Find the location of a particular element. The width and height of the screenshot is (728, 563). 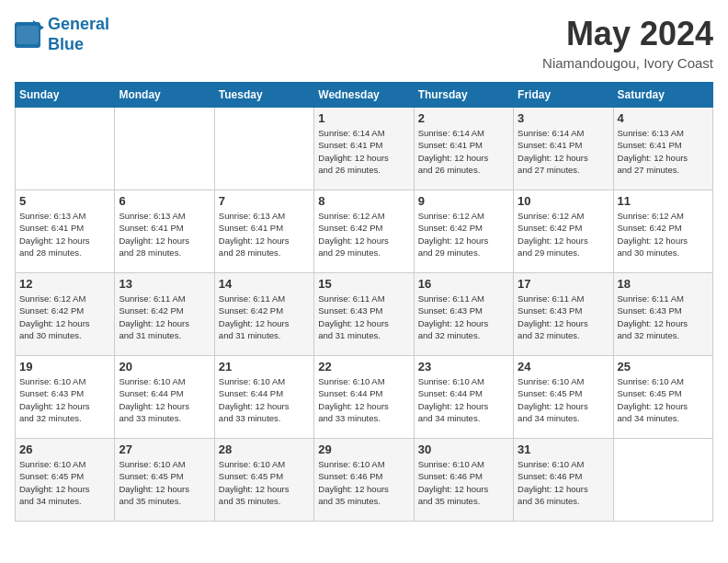

day-number: 30 is located at coordinates (463, 449).